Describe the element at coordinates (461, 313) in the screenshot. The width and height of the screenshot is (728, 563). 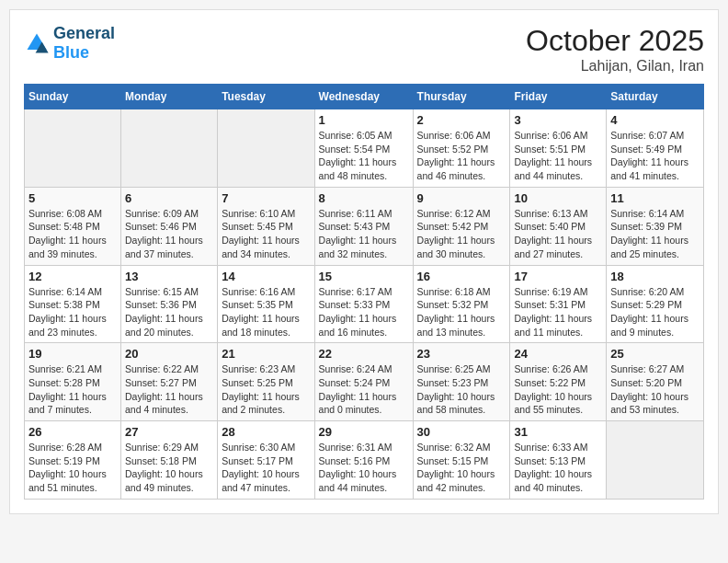
I see `day-info: Sunrise: 6:18 AM Sunset: 5:32 PM Dayligh…` at that location.